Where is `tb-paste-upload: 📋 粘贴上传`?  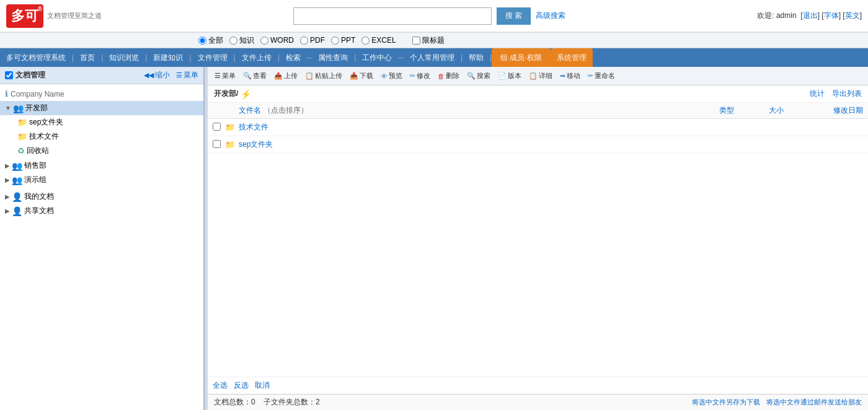
tb-paste-upload: 📋 粘贴上传 is located at coordinates (324, 76).